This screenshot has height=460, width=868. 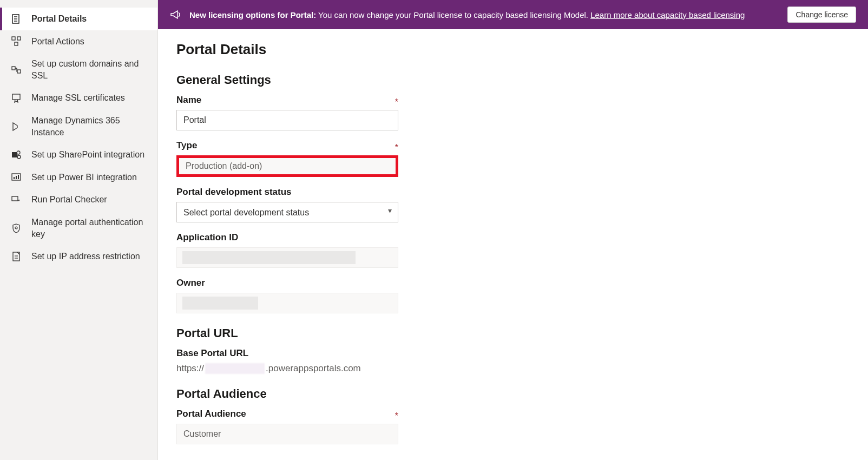 What do you see at coordinates (79, 69) in the screenshot?
I see `sidebar-item-custom-domains: Set up custom domains and SSL` at bounding box center [79, 69].